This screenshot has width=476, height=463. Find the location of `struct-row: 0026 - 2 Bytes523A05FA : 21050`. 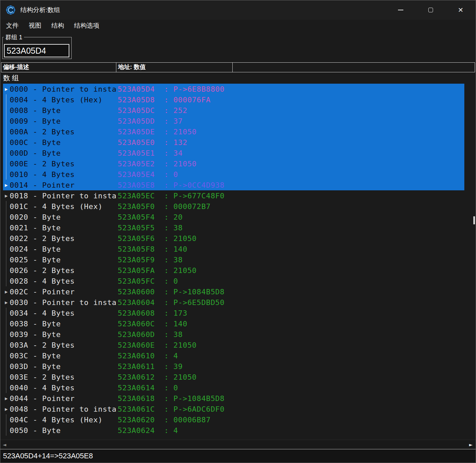

struct-row: 0026 - 2 Bytes523A05FA : 21050 is located at coordinates (234, 270).